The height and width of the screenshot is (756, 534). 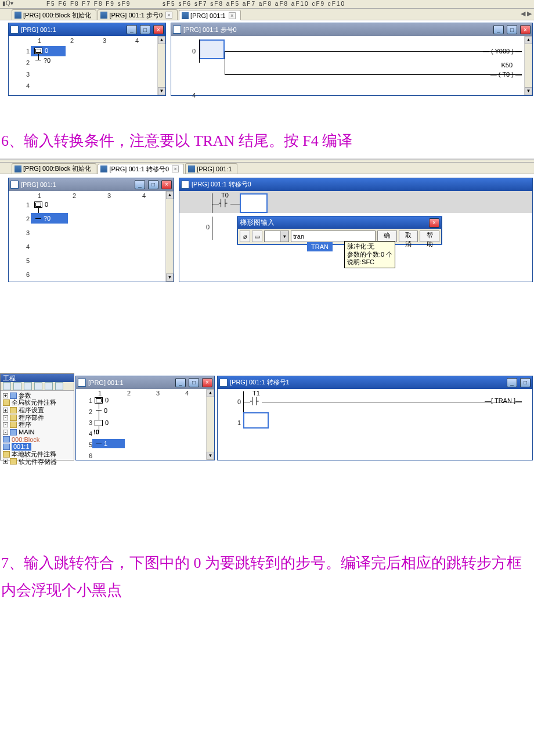 I want to click on ladder-coil: —[ TRAN ]—, so click(x=503, y=401).